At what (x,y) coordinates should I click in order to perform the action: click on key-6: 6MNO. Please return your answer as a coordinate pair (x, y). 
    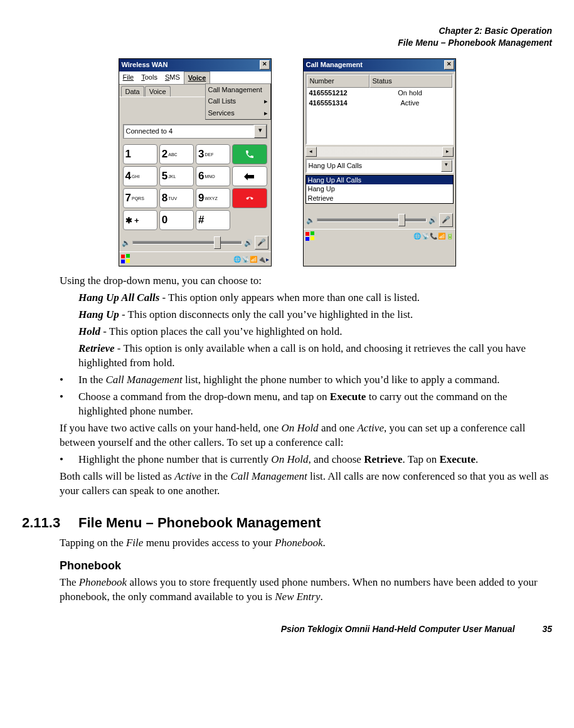
    Looking at the image, I should click on (213, 176).